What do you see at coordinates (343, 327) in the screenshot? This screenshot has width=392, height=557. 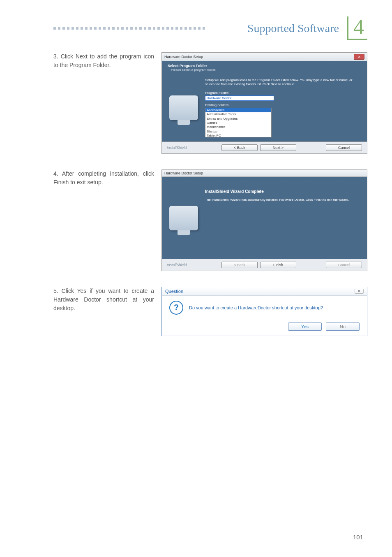 I see `no-button: No` at bounding box center [343, 327].